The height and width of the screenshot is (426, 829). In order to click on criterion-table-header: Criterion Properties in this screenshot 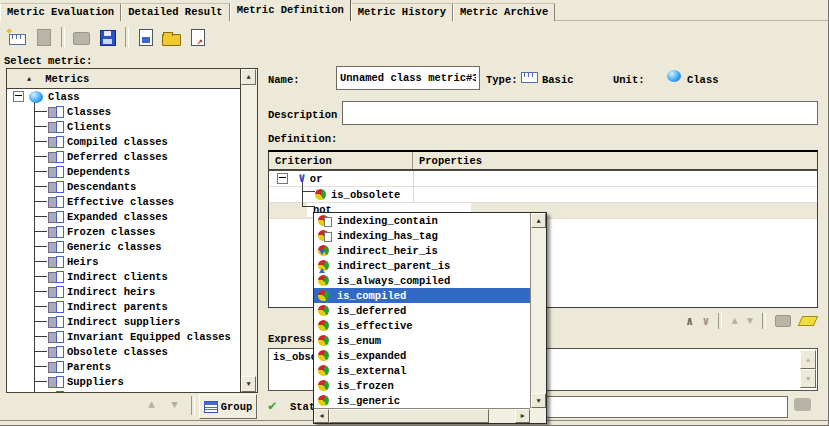, I will do `click(543, 162)`.